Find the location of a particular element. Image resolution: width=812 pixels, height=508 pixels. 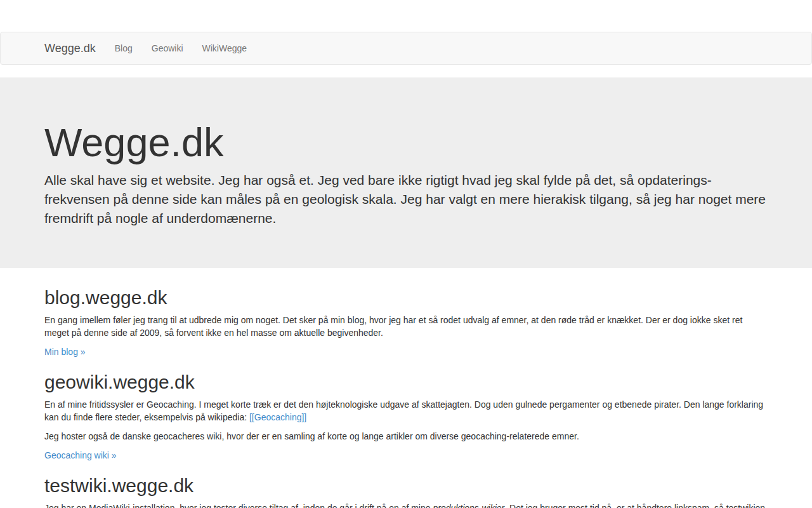

section-blog-link-row: Min blog » is located at coordinates (406, 352).